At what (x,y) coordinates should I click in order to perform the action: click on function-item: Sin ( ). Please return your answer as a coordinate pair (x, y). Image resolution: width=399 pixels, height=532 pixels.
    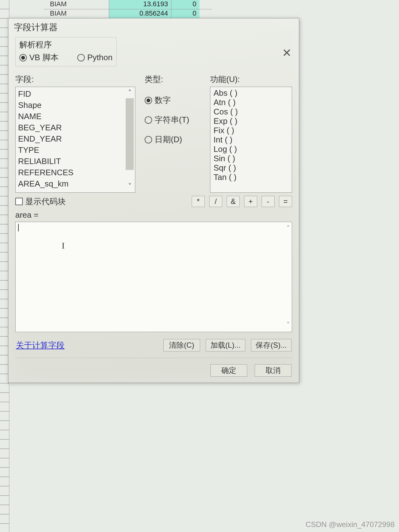
    Looking at the image, I should click on (251, 158).